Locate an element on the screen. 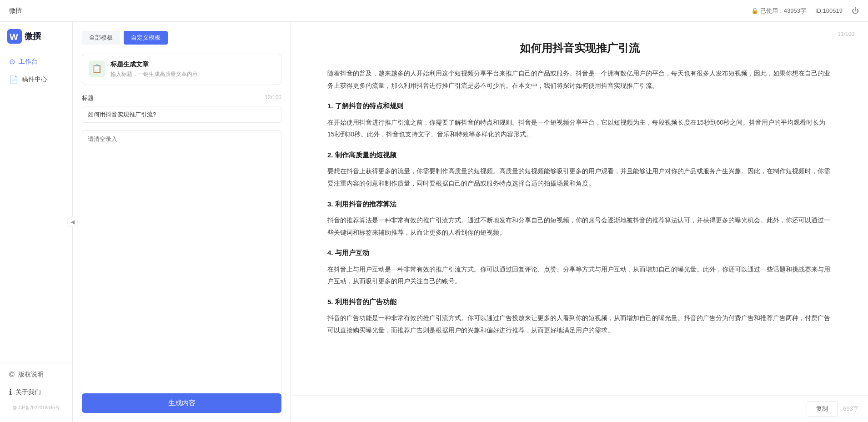 This screenshot has width=868, height=422. info-icon: ℹ is located at coordinates (10, 392).